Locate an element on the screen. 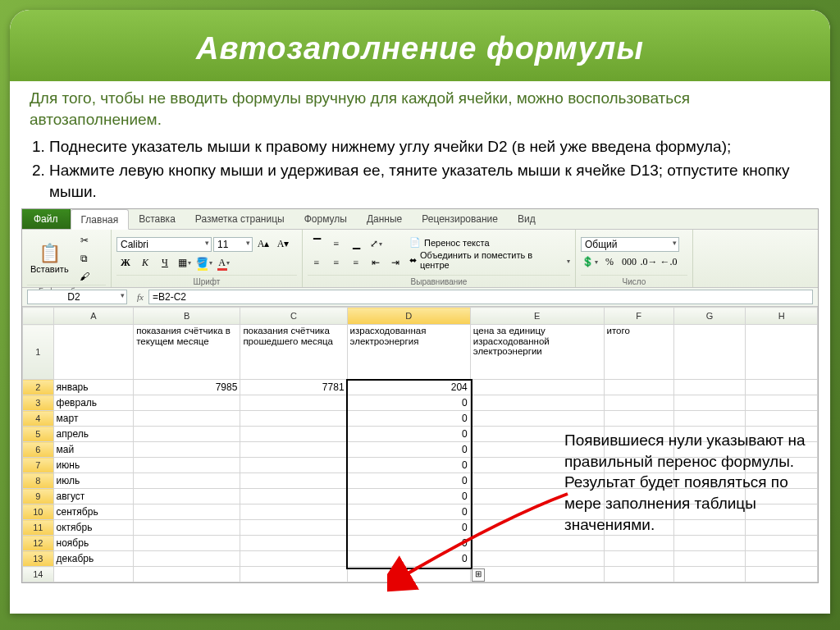 This screenshot has height=630, width=840. cell-B2: 7985 is located at coordinates (187, 387).